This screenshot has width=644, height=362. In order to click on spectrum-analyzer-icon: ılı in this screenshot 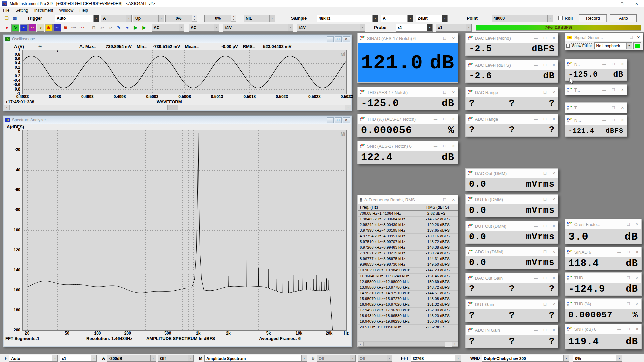, I will do `click(23, 28)`.